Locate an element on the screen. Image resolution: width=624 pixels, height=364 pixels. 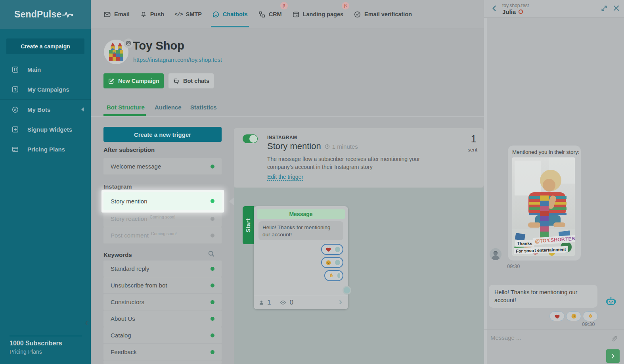
instagram-url-link: https://instagram.com/toy.shop.test is located at coordinates (178, 60).